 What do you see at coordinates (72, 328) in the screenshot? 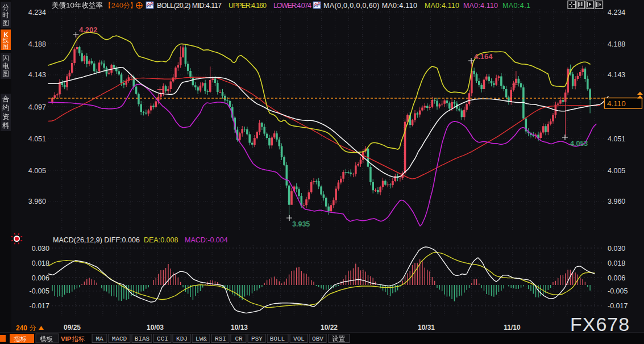
I see `svg-text: 09/25` at bounding box center [72, 328].